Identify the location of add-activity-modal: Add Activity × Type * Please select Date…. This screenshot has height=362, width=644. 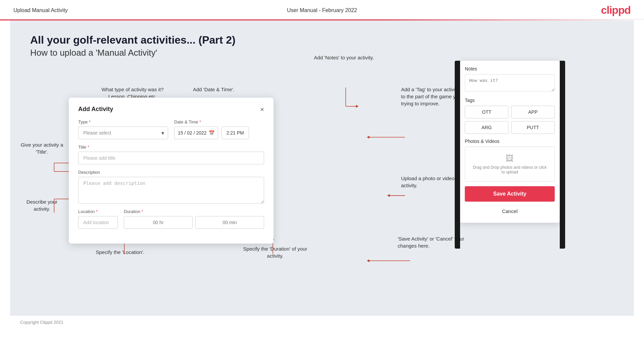
(171, 170).